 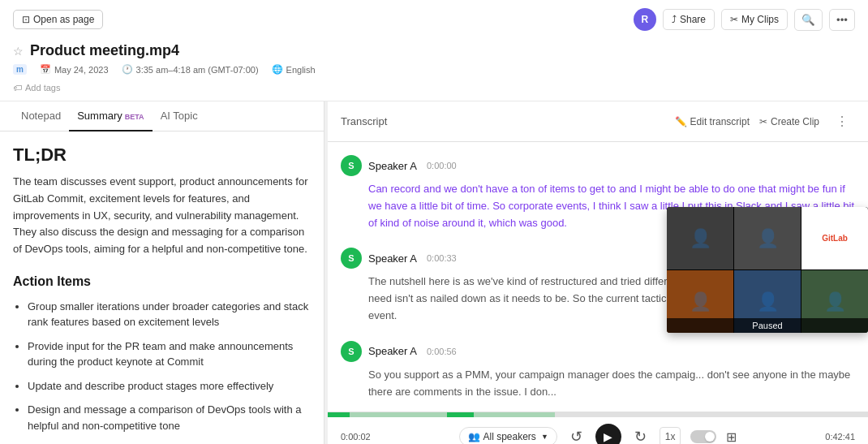 What do you see at coordinates (355, 437) in the screenshot?
I see `time-elapsed: 0:00:02` at bounding box center [355, 437].